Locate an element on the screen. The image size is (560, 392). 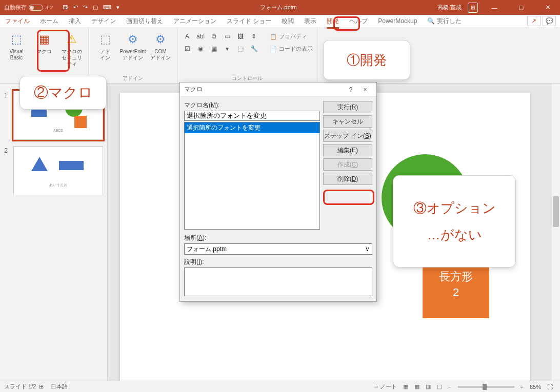
option-control-icon: ◉ is located at coordinates (201, 49).